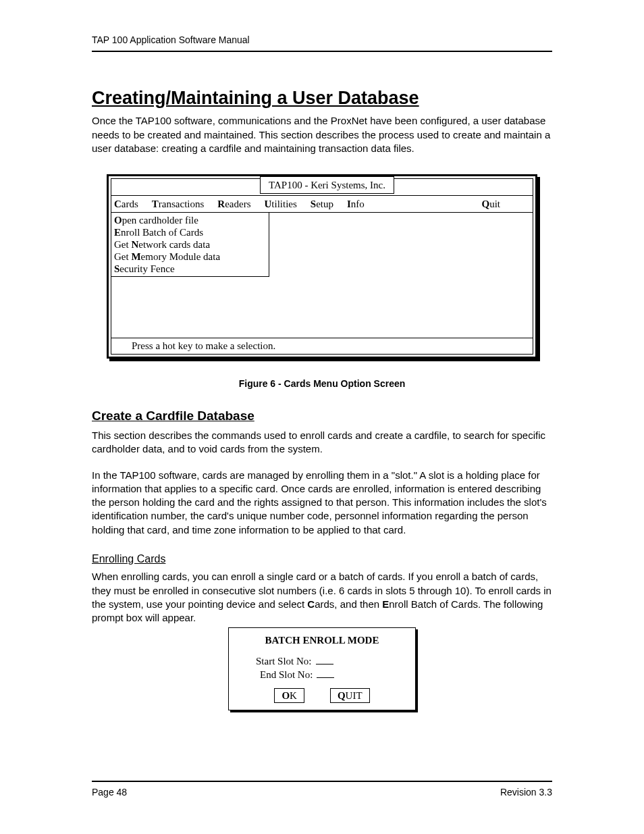 Image resolution: width=644 pixels, height=834 pixels. What do you see at coordinates (322, 135) in the screenshot?
I see `intro-paragraph: Once the TAP100 software, communications…` at bounding box center [322, 135].